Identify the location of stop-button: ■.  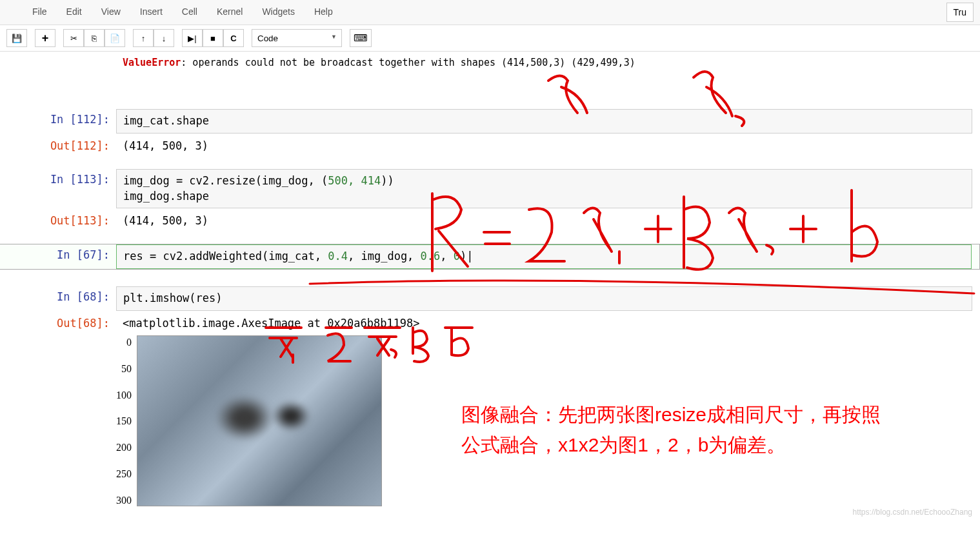
(213, 38).